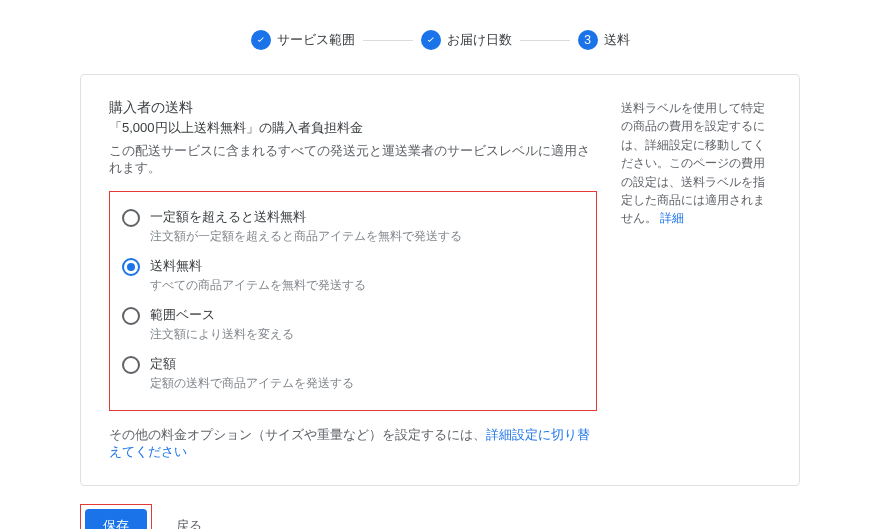 This screenshot has width=880, height=529. What do you see at coordinates (440, 516) in the screenshot?
I see `form-actions: 保存 戻る` at bounding box center [440, 516].